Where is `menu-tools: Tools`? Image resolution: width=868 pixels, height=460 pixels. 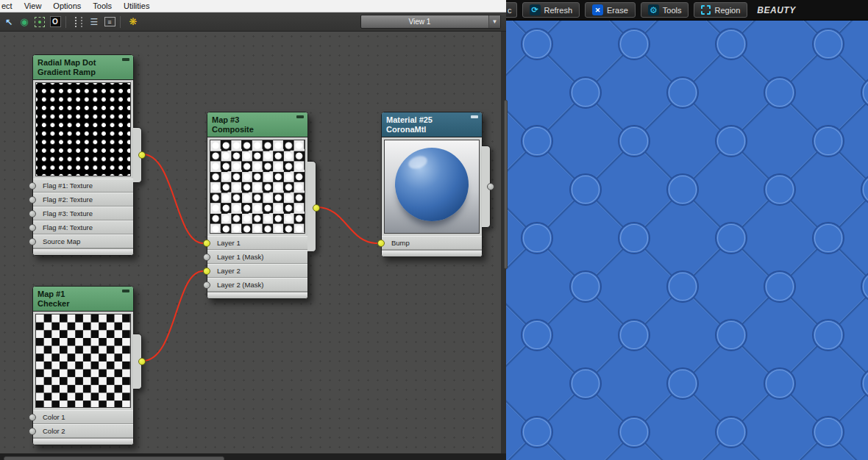
menu-tools: Tools is located at coordinates (102, 6).